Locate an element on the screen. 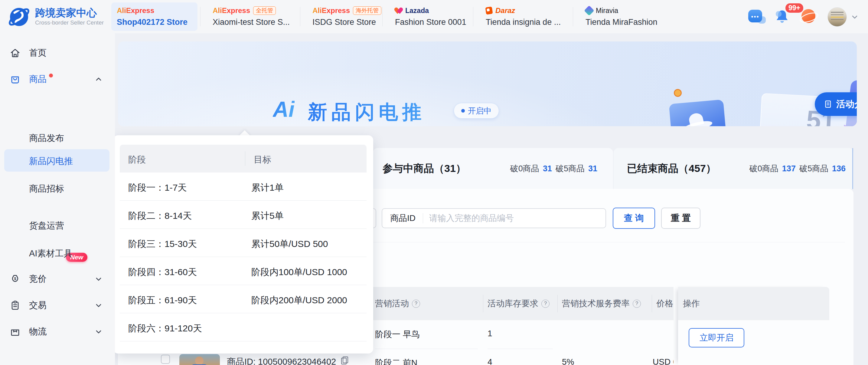 The width and height of the screenshot is (868, 365). store-name: Fashion Store 0001 is located at coordinates (431, 22).